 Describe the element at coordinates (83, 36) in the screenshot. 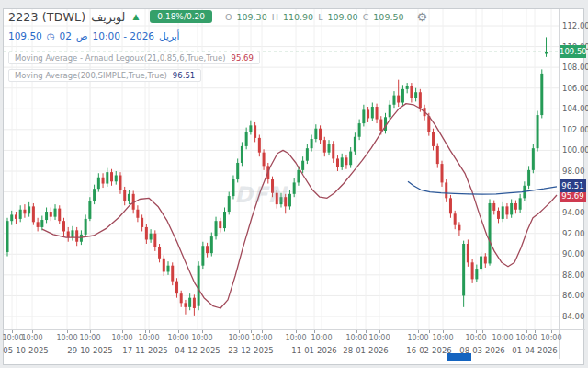

I see `datetime-ampm: ص` at that location.